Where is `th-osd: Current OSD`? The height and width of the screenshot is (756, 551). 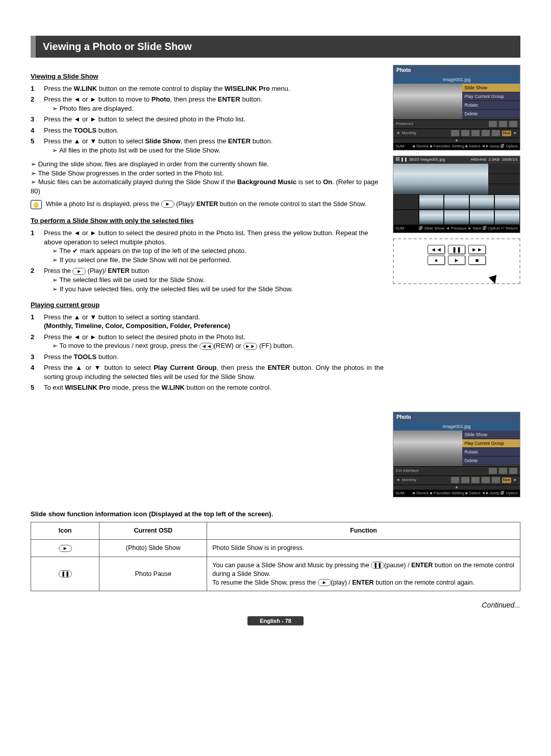
th-osd: Current OSD is located at coordinates (153, 531).